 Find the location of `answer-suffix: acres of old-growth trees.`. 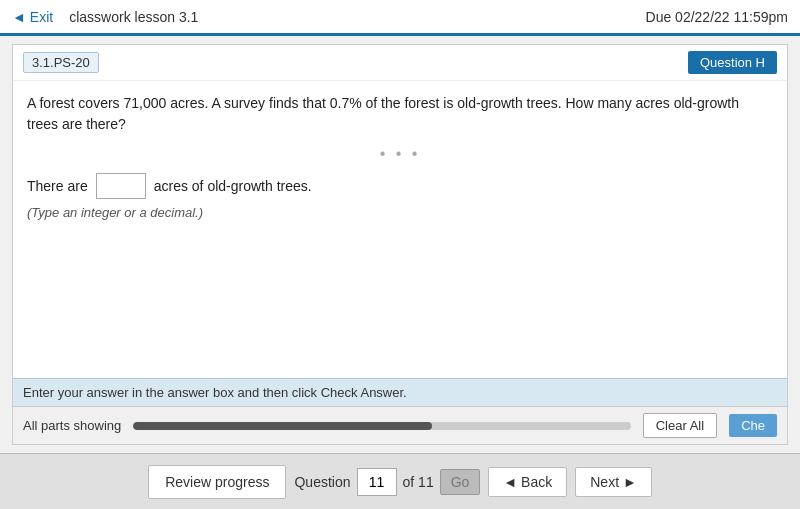

answer-suffix: acres of old-growth trees. is located at coordinates (233, 186).